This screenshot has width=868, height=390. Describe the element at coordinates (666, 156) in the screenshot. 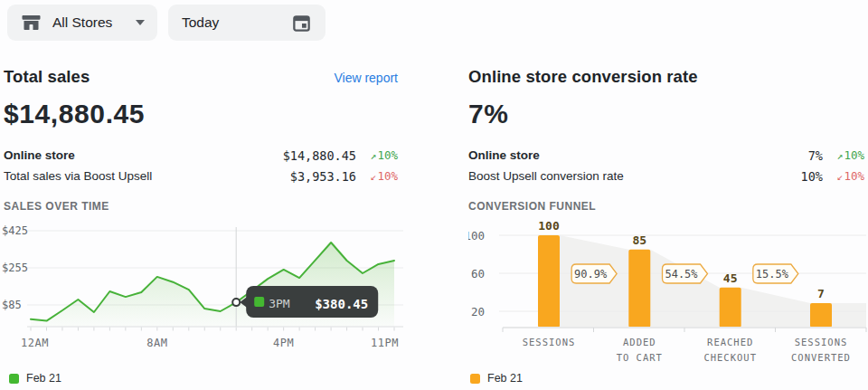

I see `metric-row-online-store: Online store 7% ↗10%` at that location.